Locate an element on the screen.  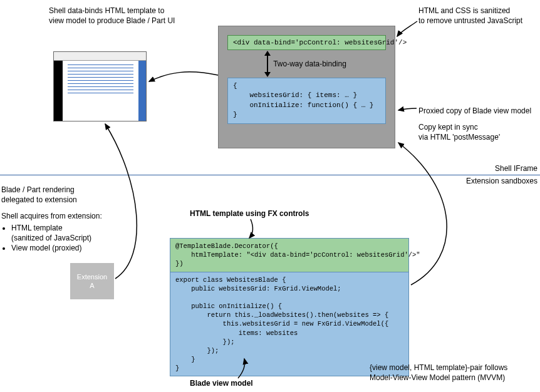
caption-acquires-intro: Shell acquires from extension: is located at coordinates (70, 217).